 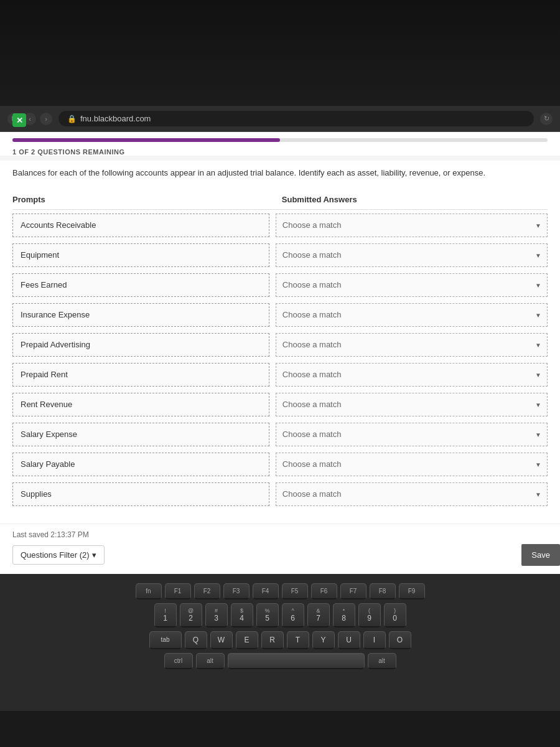 What do you see at coordinates (324, 640) in the screenshot?
I see `key-y: Y` at bounding box center [324, 640].